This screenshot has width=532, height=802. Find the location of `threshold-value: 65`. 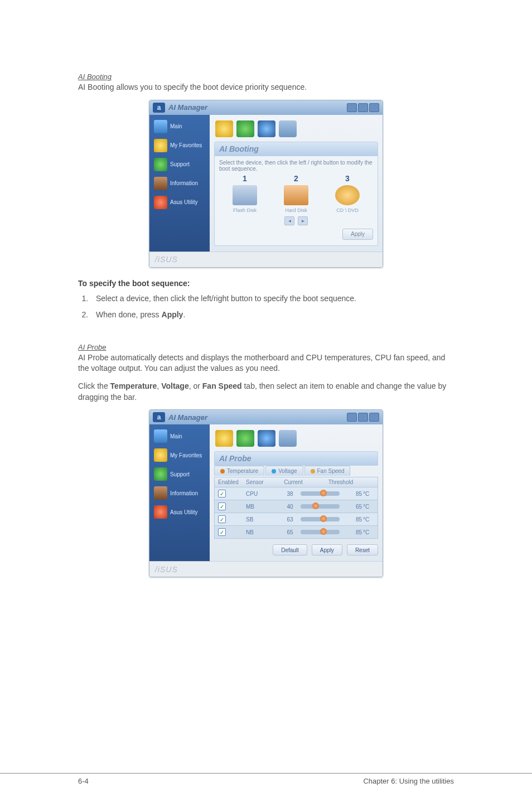

threshold-value: 65 is located at coordinates (352, 506).